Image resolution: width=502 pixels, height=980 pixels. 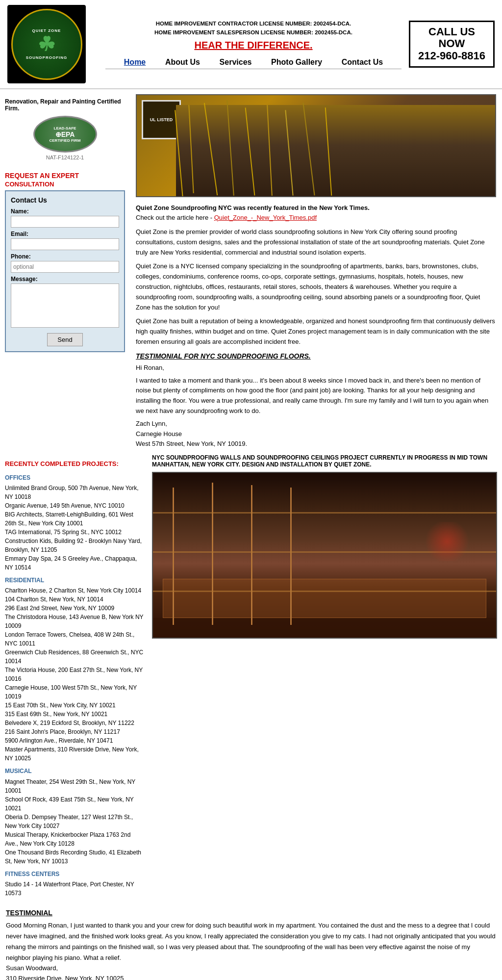 I want to click on call-us-now: CALL US NOW, so click(x=452, y=38).